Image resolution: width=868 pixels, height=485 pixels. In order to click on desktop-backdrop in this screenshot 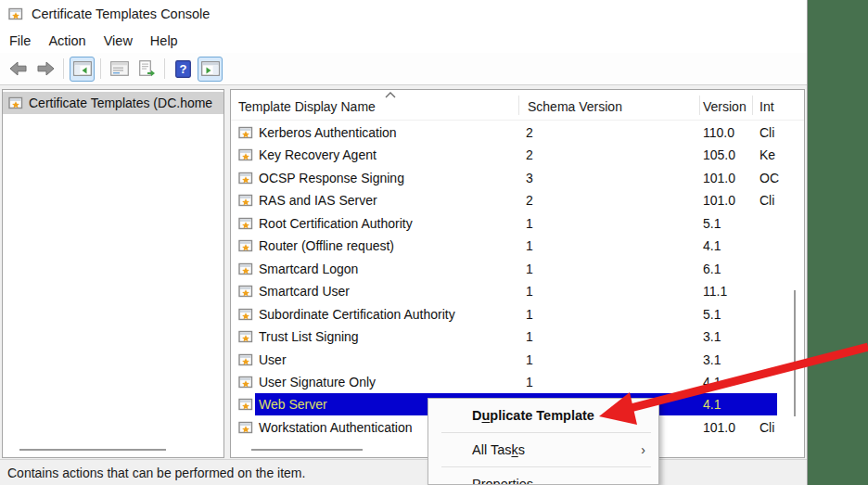, I will do `click(838, 243)`.